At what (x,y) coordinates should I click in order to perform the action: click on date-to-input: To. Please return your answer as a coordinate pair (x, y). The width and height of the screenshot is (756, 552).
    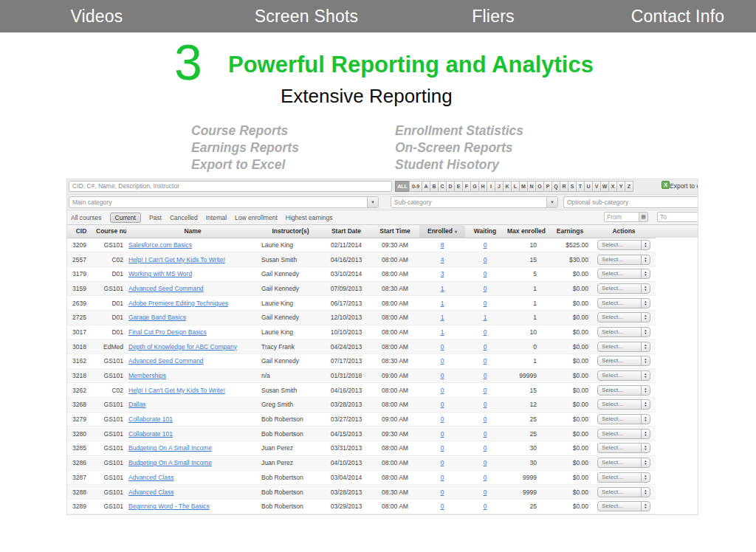
    Looking at the image, I should click on (678, 217).